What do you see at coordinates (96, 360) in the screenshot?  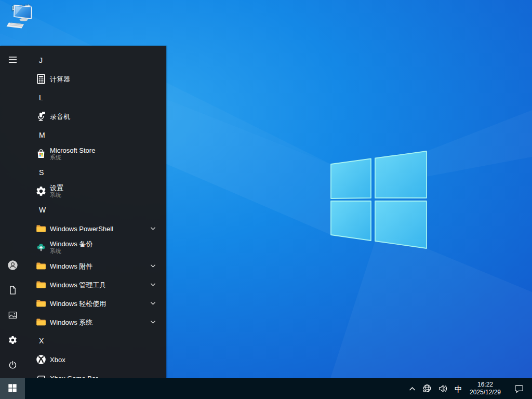 I see `app-list-item: Xbox` at bounding box center [96, 360].